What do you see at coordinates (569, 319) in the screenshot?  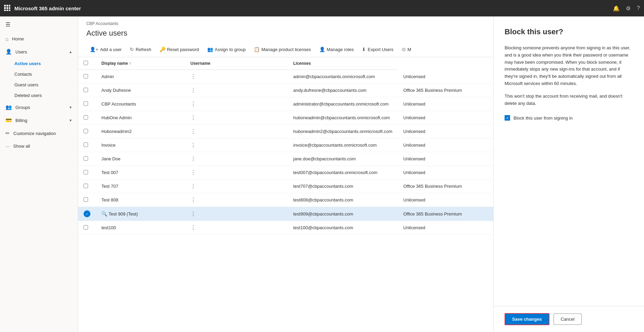 I see `panel-footer: Save changes Cancel` at bounding box center [569, 319].